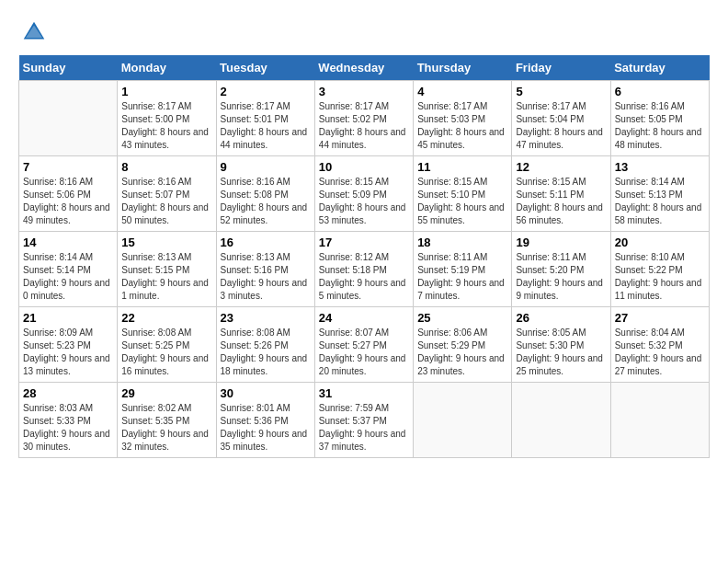 This screenshot has height=563, width=728. Describe the element at coordinates (364, 194) in the screenshot. I see `calendar-cell: 10Sunrise: 8:15 AMSunset: 5:09 PMDayligh…` at that location.